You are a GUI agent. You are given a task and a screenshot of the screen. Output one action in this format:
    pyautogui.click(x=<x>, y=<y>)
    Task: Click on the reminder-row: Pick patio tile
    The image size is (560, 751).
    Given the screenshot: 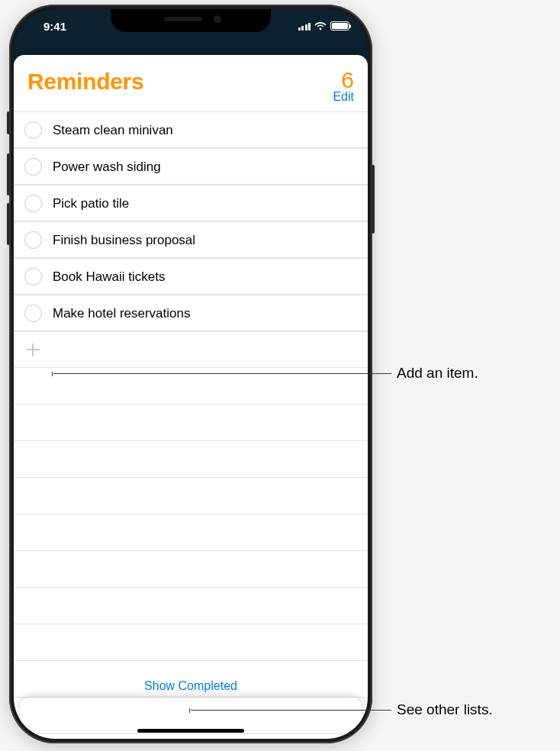 What is the action you would take?
    pyautogui.click(x=191, y=203)
    